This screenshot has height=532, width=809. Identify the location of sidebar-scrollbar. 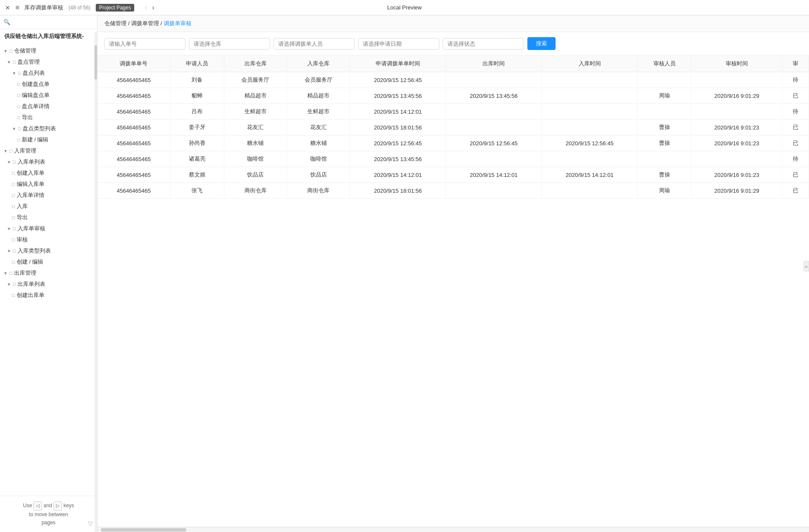
(96, 282).